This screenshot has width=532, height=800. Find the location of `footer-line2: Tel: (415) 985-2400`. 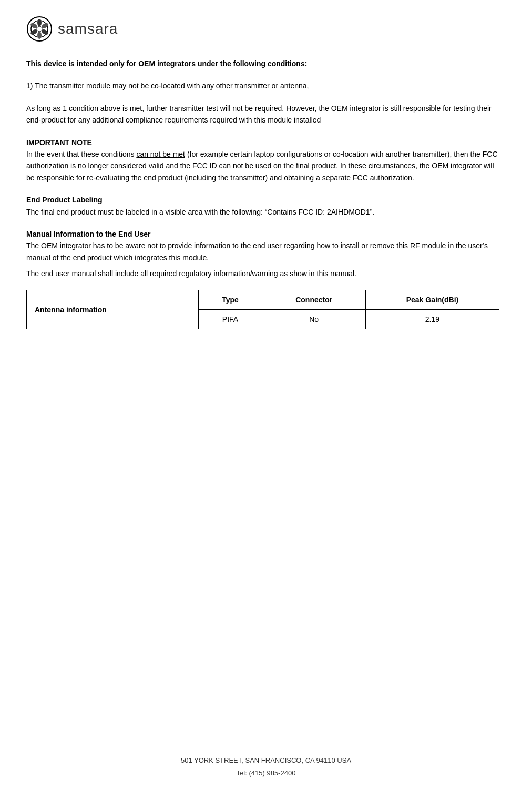

footer-line2: Tel: (415) 985-2400 is located at coordinates (266, 773).